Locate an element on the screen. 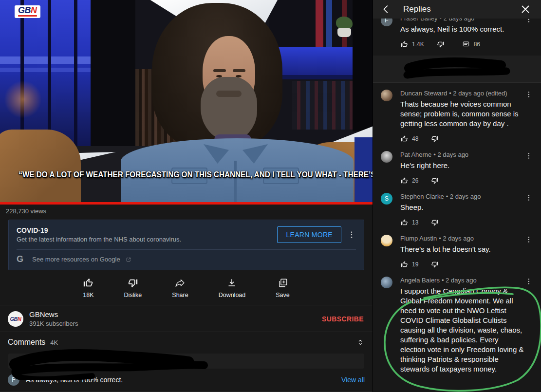 This screenshot has height=392, width=541. armchair is located at coordinates (40, 167).